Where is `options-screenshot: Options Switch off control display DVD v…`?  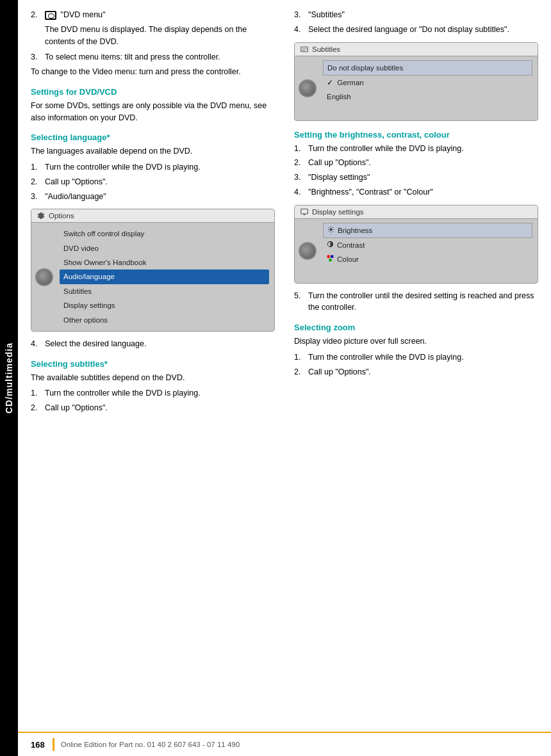
options-screenshot: Options Switch off control display DVD v… is located at coordinates (152, 270).